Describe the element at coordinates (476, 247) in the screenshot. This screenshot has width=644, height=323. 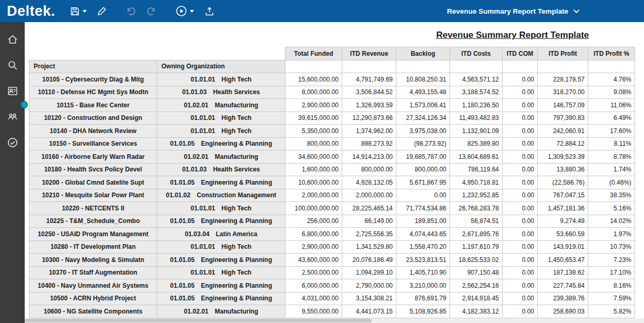
I see `value-cell: 1,197,610.79` at that location.